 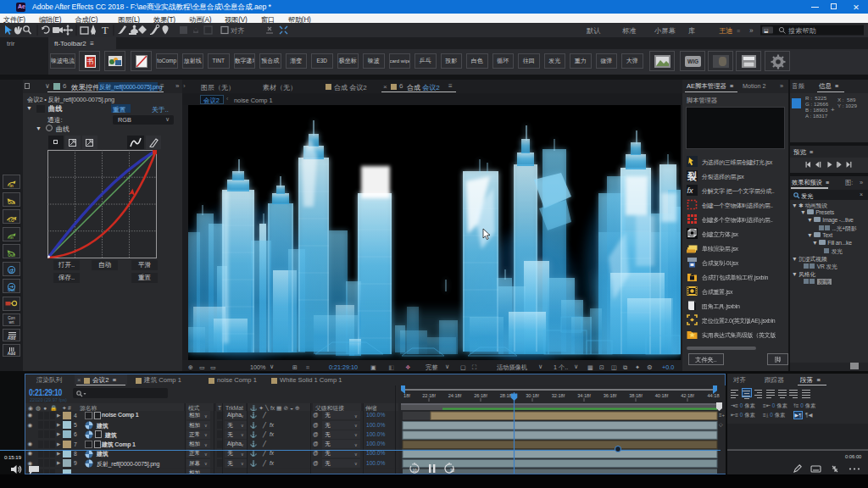 What do you see at coordinates (802, 30) in the screenshot?
I see `svg-text: 搜索帮助` at bounding box center [802, 30].